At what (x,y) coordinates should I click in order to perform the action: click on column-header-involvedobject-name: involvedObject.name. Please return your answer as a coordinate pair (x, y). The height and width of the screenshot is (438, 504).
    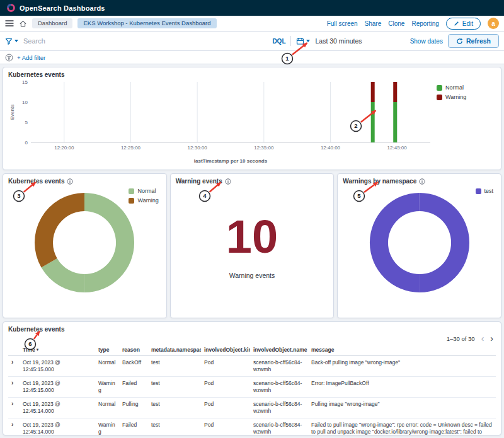
    Looking at the image, I should click on (279, 350).